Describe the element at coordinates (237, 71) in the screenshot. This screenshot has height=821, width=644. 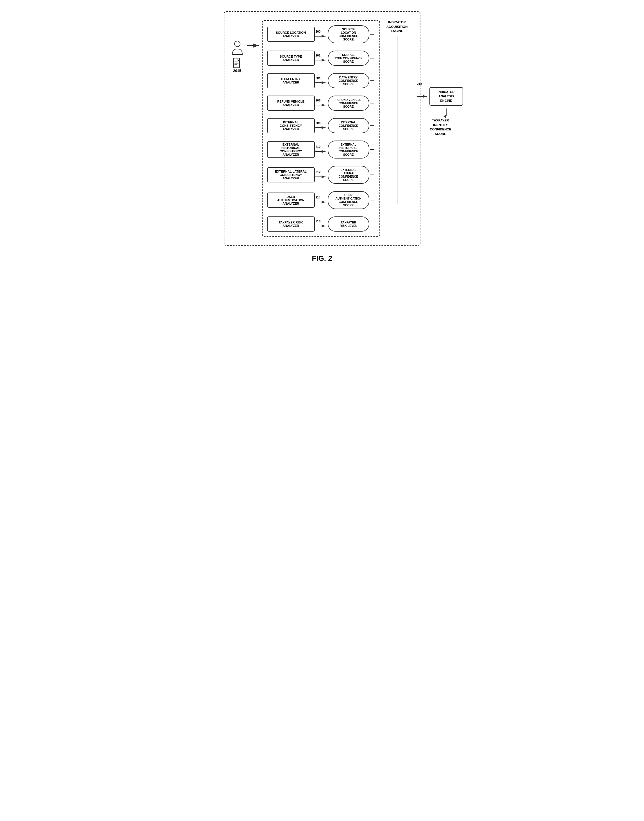
I see `doc-label: 2015` at that location.